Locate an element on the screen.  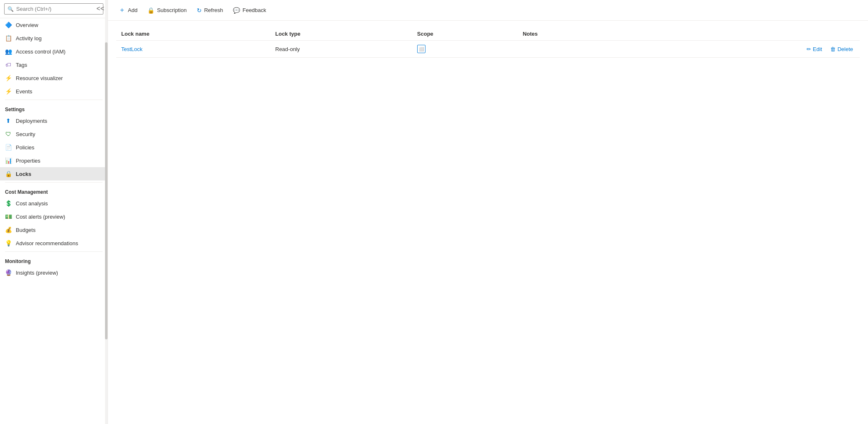
sidebar-item-label: Insights (preview) is located at coordinates (37, 273).